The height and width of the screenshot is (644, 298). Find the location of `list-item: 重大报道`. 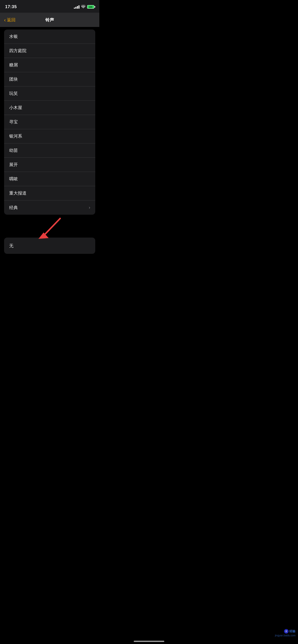

list-item: 重大报道 is located at coordinates (50, 193).